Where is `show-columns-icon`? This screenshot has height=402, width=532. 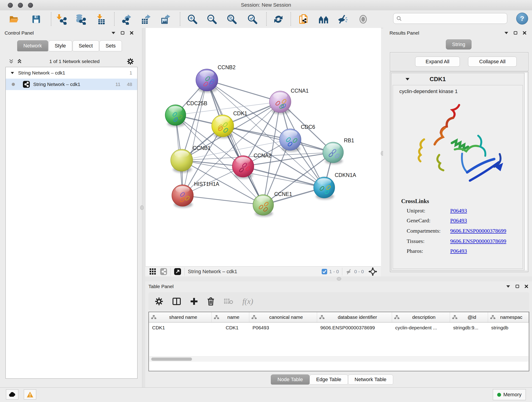 show-columns-icon is located at coordinates (177, 301).